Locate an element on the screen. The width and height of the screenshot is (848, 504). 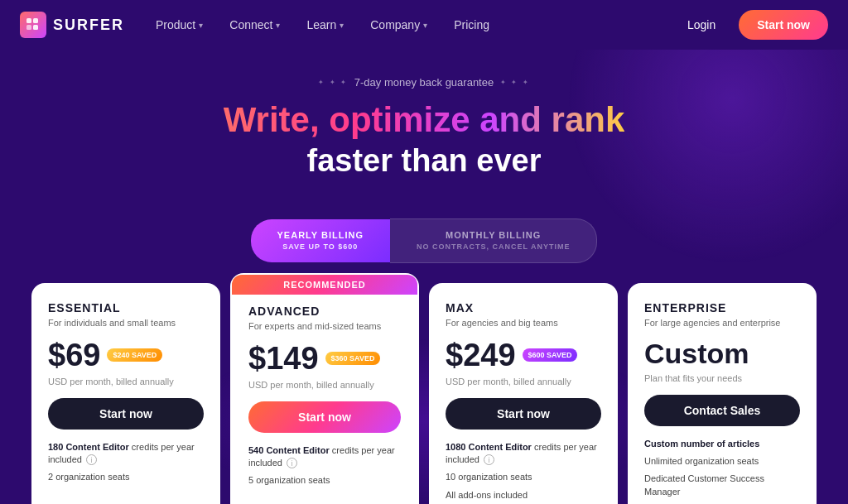
feature-max-2: All add-ons included is located at coordinates (523, 495).